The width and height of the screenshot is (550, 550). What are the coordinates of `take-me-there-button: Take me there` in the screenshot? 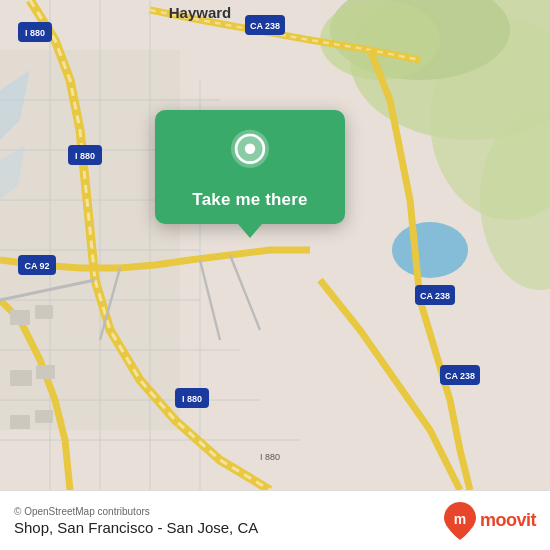 It's located at (250, 200).